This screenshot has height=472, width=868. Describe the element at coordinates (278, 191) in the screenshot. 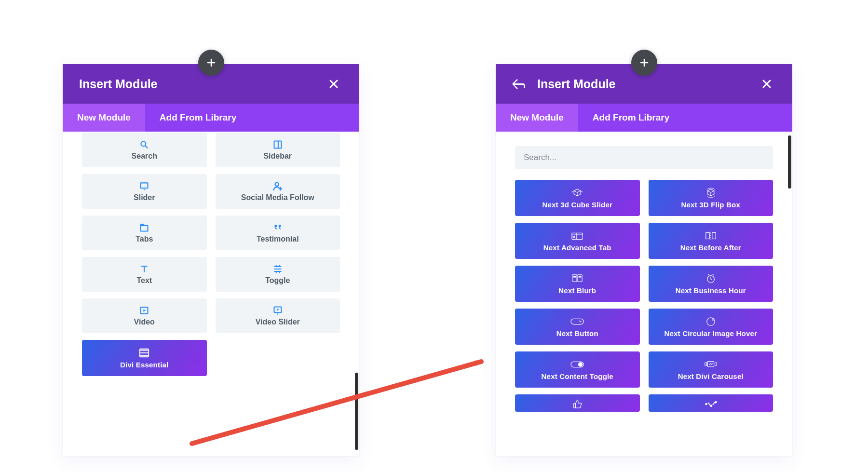

I see `module-tile-social-media-follow: Social Media Follow` at that location.